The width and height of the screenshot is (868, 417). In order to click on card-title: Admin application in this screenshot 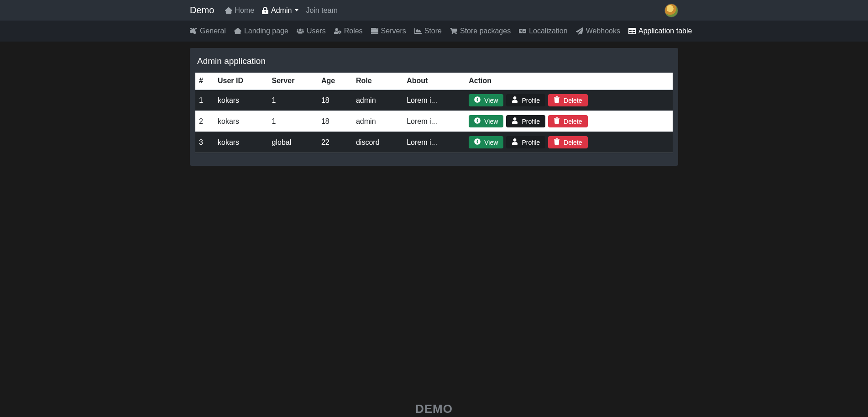, I will do `click(435, 61)`.